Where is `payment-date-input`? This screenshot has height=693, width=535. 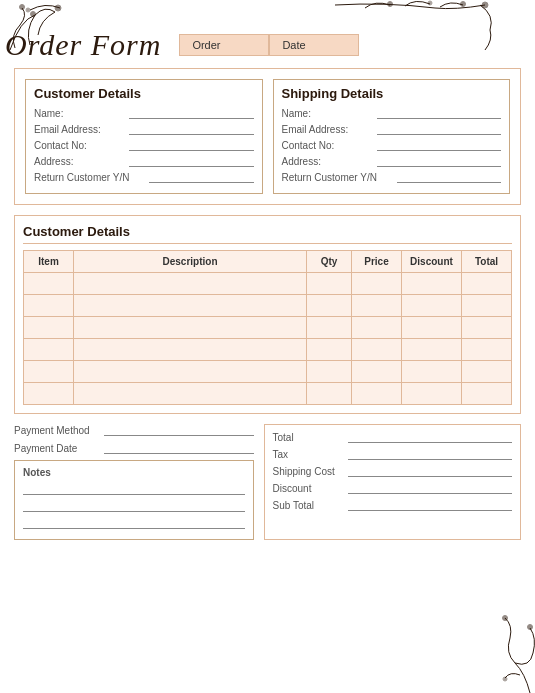 payment-date-input is located at coordinates (179, 448).